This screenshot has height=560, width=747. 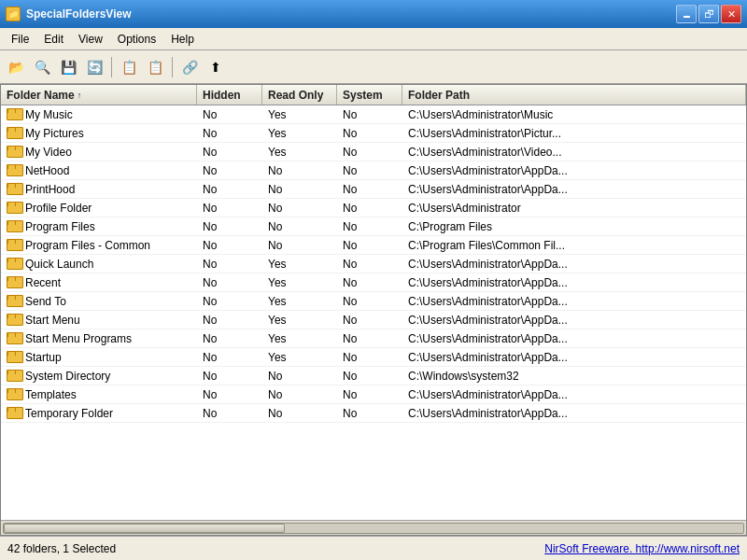 I want to click on horizontal-scrollbar, so click(x=374, y=527).